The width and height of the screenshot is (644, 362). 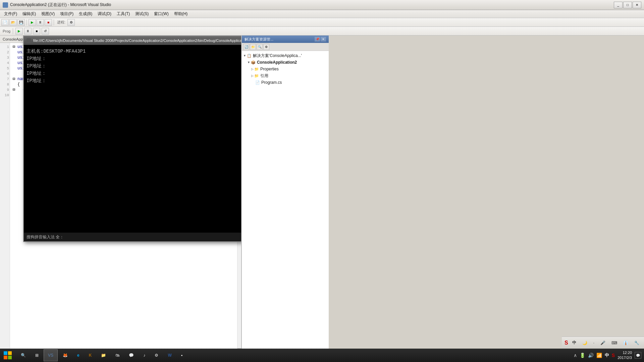 What do you see at coordinates (285, 76) in the screenshot?
I see `tree-references: ▷ 📁 引用` at bounding box center [285, 76].